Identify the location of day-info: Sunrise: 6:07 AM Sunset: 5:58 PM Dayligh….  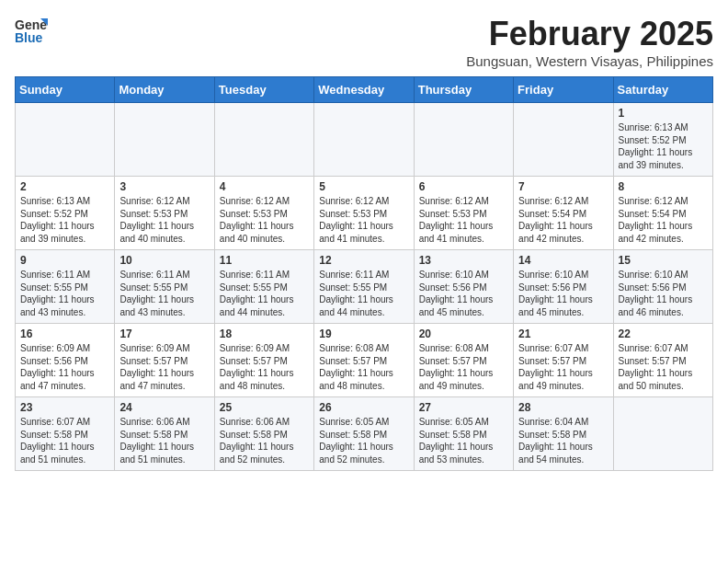
(64, 441).